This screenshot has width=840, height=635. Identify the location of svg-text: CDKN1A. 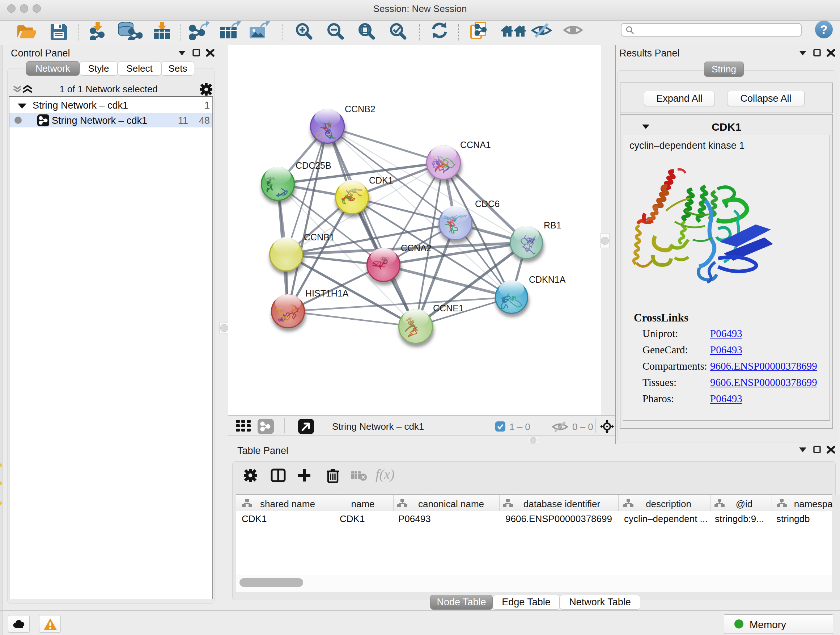
(548, 280).